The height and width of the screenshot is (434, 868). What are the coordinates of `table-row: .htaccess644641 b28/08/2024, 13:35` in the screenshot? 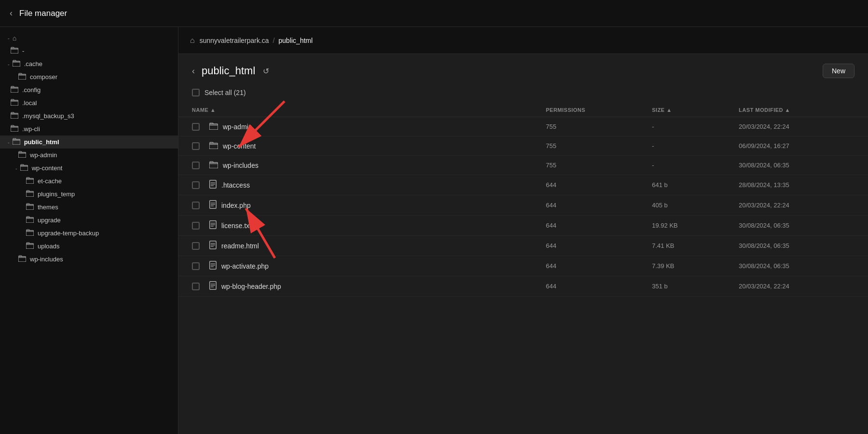 It's located at (523, 185).